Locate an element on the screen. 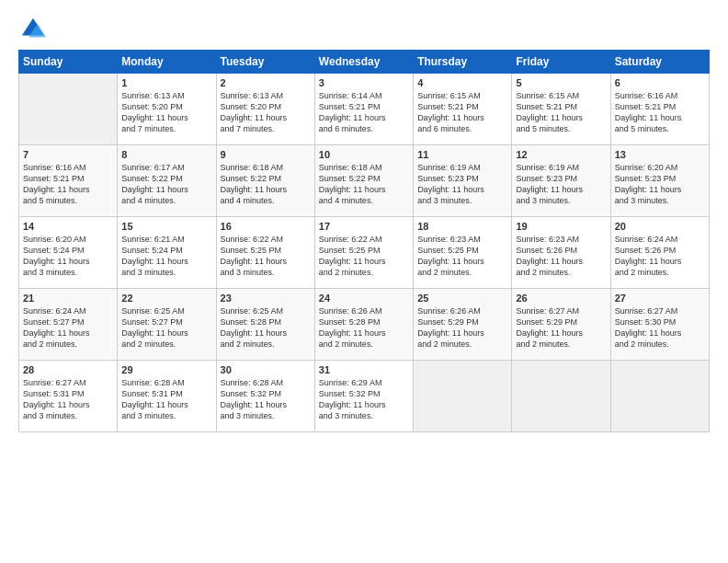 The image size is (728, 563). day-number: 11 is located at coordinates (462, 155).